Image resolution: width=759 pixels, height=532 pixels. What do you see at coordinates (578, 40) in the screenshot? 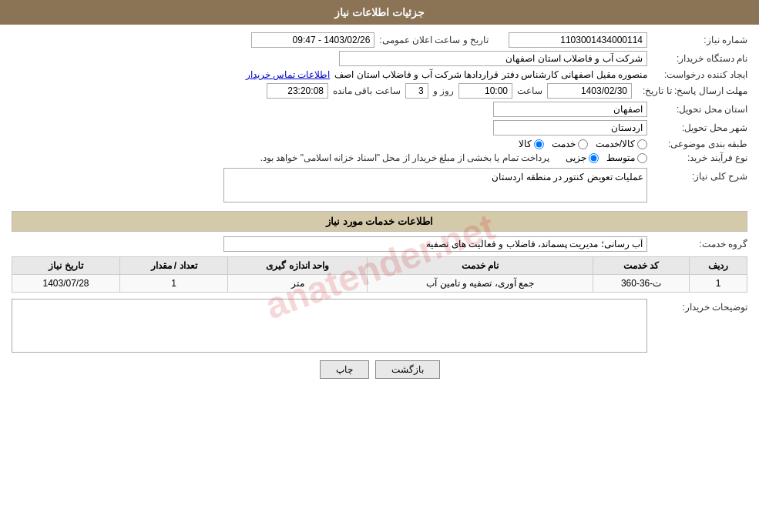
I see `need-number-input` at bounding box center [578, 40].